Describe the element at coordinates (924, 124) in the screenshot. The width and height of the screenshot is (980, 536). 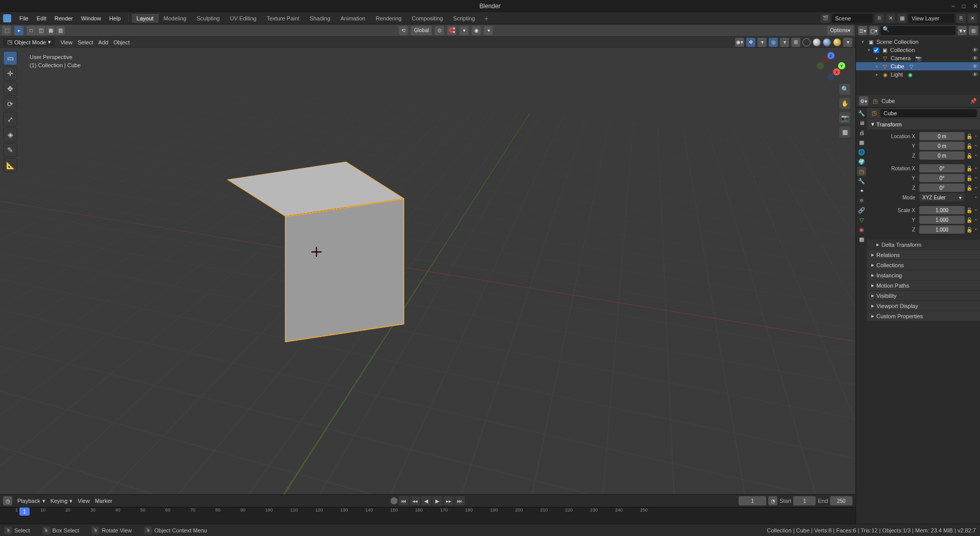
I see `panel-transform: ▾ Transform` at that location.